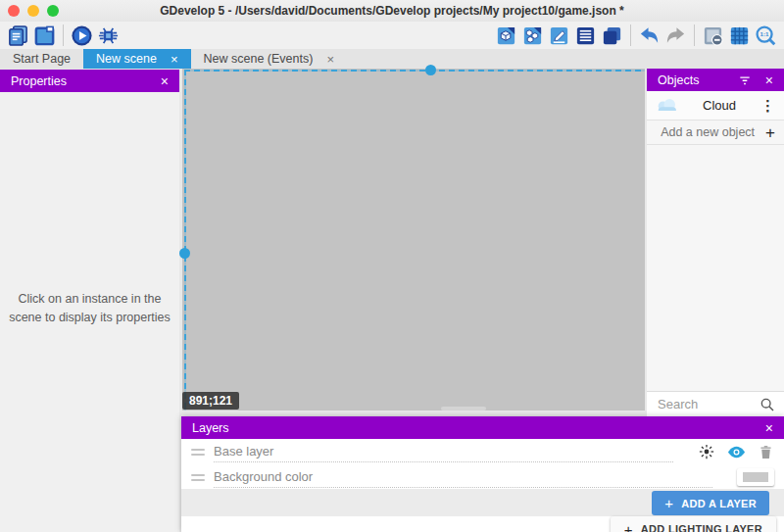  I want to click on toggle-grid-button, so click(739, 35).